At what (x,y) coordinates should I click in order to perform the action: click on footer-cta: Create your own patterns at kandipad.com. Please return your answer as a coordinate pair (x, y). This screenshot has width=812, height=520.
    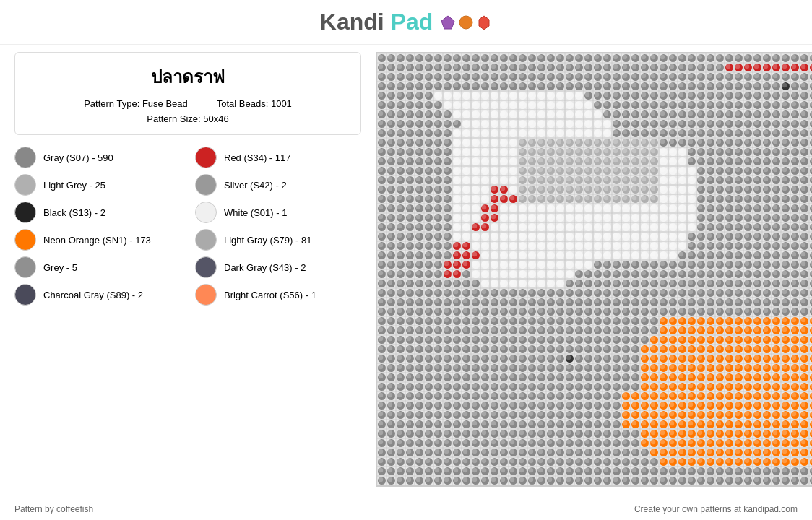
    Looking at the image, I should click on (716, 509).